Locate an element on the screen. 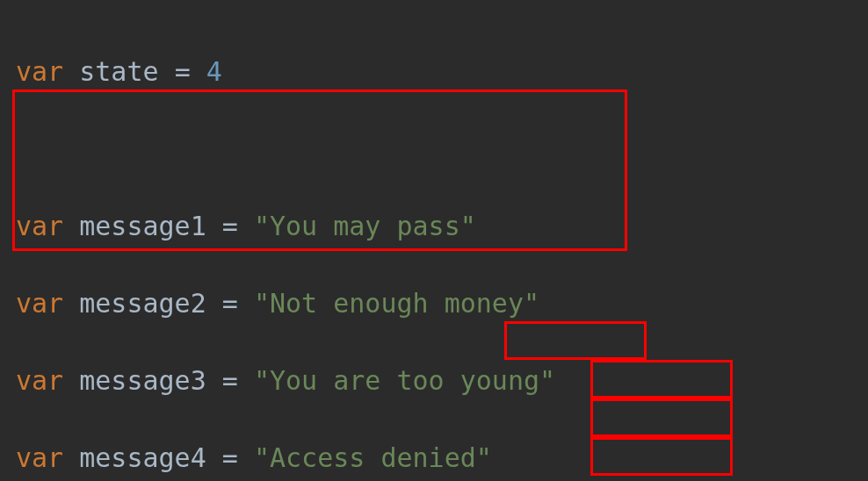  number-literal: 4 is located at coordinates (214, 72).